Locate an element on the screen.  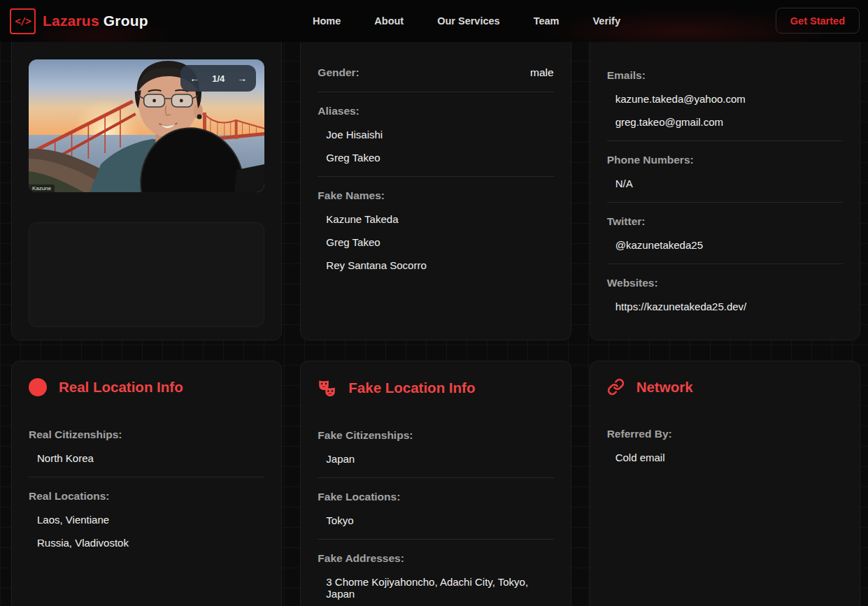
real-citizenships-label: Real Citizenships: is located at coordinates (147, 435).